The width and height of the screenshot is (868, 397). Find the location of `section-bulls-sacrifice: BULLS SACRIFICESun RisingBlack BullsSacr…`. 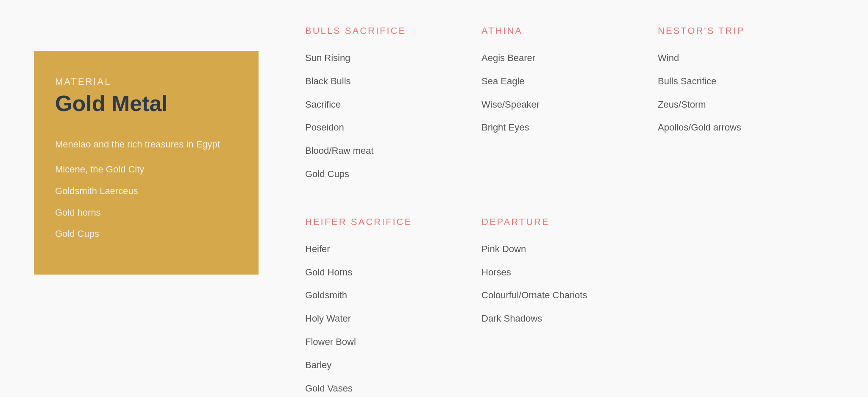

section-bulls-sacrifice: BULLS SACRIFICESun RisingBlack BullsSacr… is located at coordinates (393, 108).